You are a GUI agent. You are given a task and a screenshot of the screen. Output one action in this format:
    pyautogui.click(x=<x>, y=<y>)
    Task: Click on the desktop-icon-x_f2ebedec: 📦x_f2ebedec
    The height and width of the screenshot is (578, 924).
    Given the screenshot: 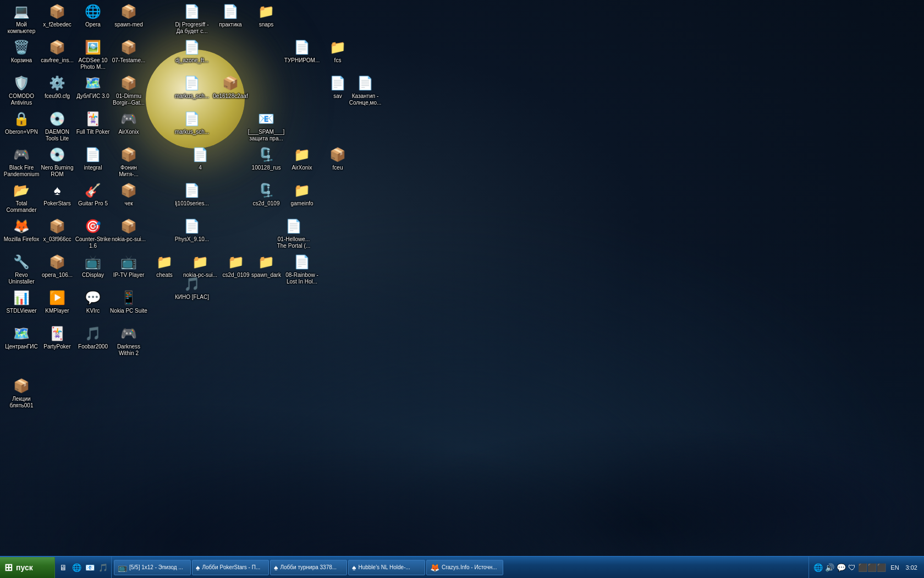 What is the action you would take?
    pyautogui.click(x=57, y=15)
    